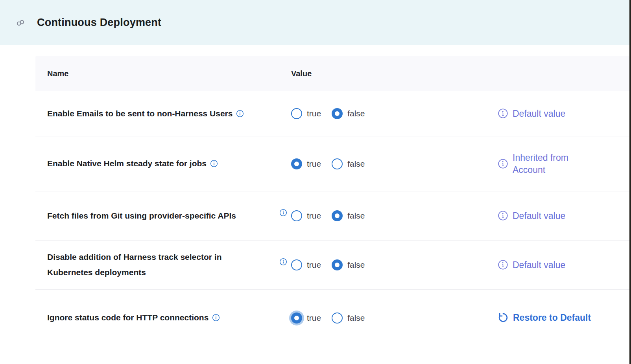 Image resolution: width=631 pixels, height=364 pixels. What do you see at coordinates (552, 318) in the screenshot?
I see `status-link-label: Restore to Default` at bounding box center [552, 318].